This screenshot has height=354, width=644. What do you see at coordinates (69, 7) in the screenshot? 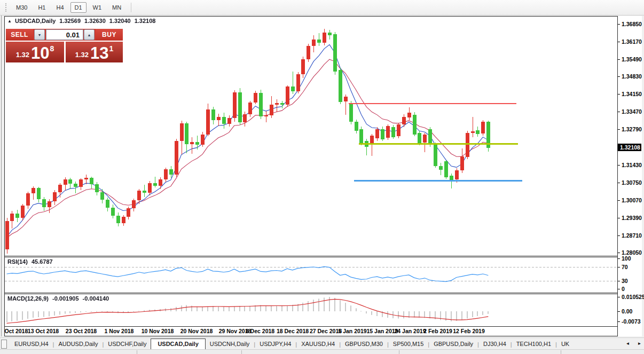
I see `timeframe-buttons: M30H1H4D1W1MN` at bounding box center [69, 7].